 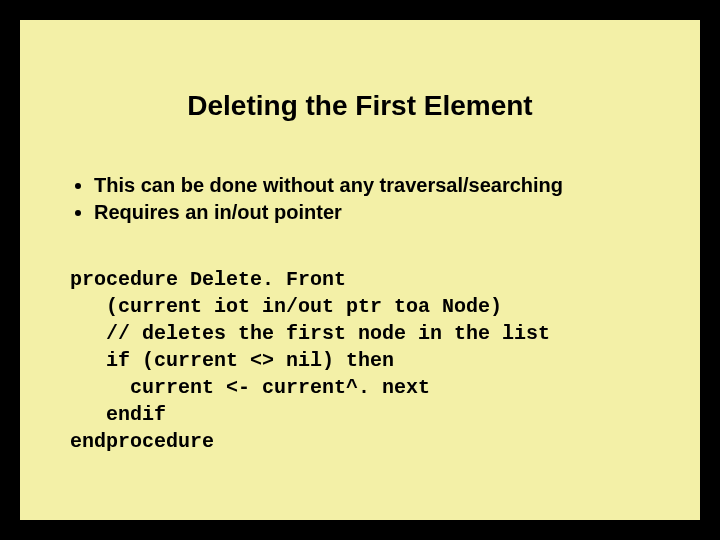 What do you see at coordinates (360, 106) in the screenshot?
I see `slide-title: Deleting the First Element` at bounding box center [360, 106].